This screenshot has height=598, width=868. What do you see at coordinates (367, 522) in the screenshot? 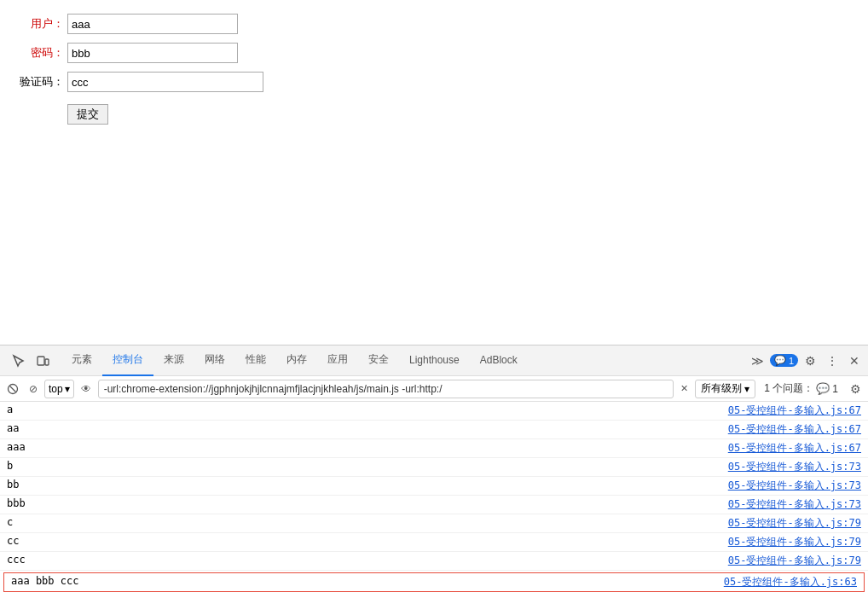
I see `console-value: c` at bounding box center [367, 522].